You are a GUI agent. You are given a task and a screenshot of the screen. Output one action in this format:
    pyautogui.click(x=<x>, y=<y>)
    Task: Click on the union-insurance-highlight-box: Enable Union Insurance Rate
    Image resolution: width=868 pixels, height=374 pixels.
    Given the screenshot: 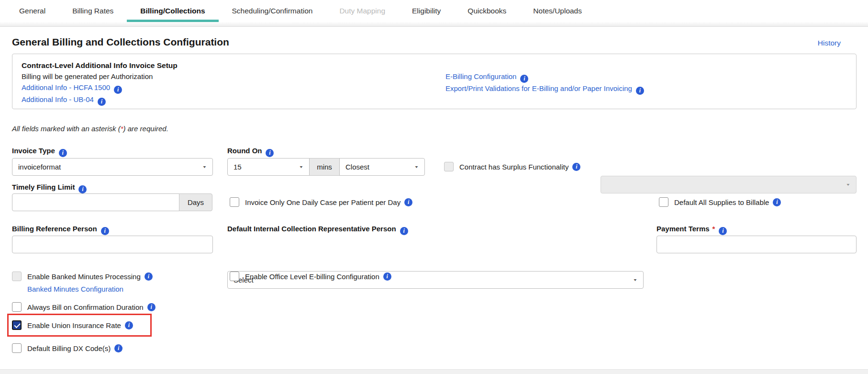 What is the action you would take?
    pyautogui.click(x=79, y=325)
    